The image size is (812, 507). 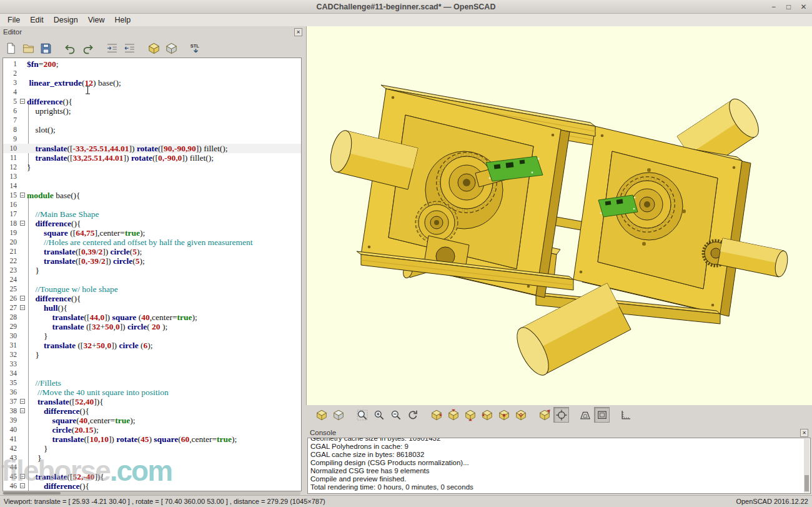 I want to click on code-line: 37− translate([52,40]){, so click(x=152, y=401).